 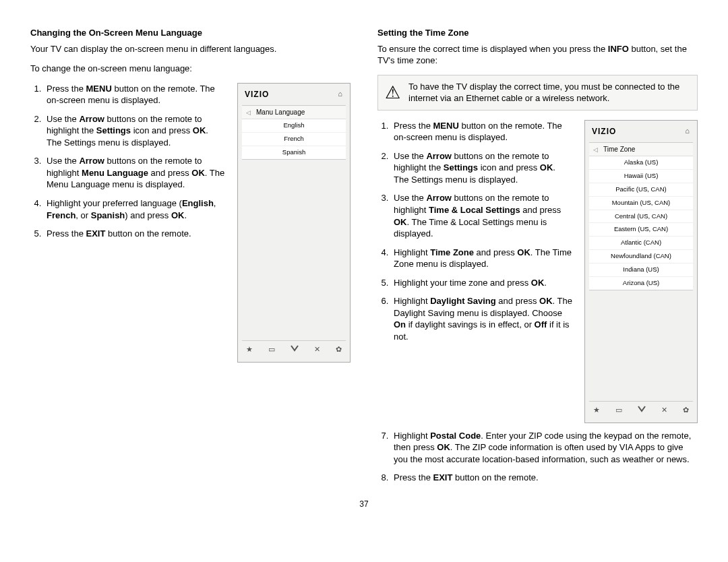 I want to click on left-heading: Changing the On-Screen Menu Language, so click(x=190, y=33).